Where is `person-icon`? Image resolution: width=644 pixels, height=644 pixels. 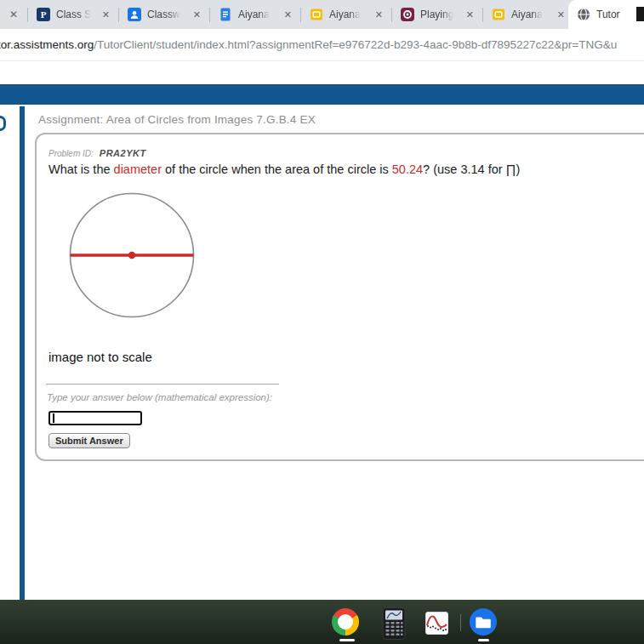 person-icon is located at coordinates (134, 14).